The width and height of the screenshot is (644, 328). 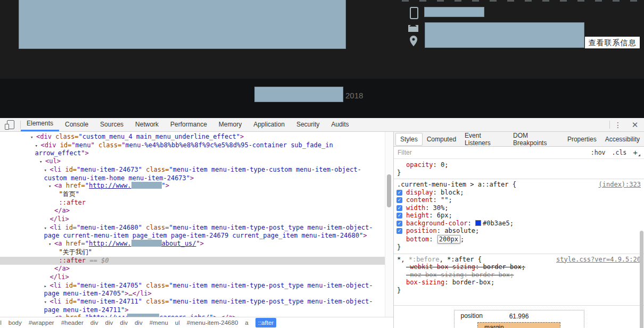 I want to click on stylesheet-link: (index):323, so click(x=620, y=185).